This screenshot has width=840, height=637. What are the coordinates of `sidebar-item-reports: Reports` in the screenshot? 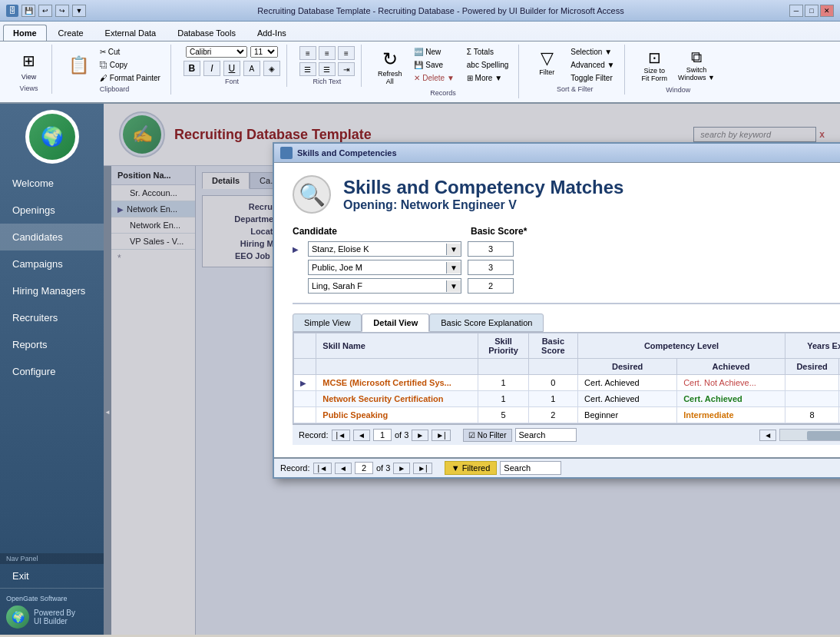 It's located at (52, 344).